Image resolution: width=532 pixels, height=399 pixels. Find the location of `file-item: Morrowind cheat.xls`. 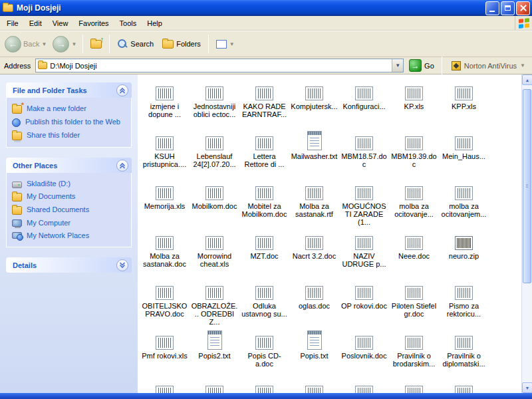

file-item: Morrowind cheat.xls is located at coordinates (214, 251).